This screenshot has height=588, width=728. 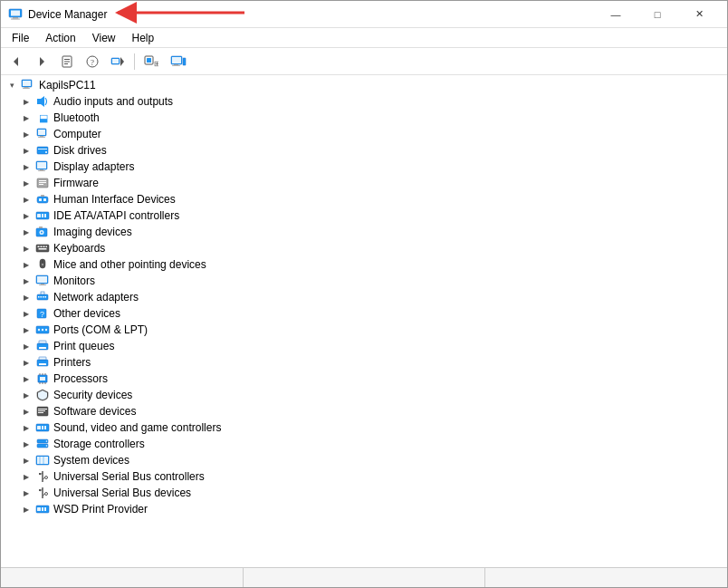 What do you see at coordinates (364, 313) in the screenshot?
I see `tree-item: ▶?Other devices` at bounding box center [364, 313].